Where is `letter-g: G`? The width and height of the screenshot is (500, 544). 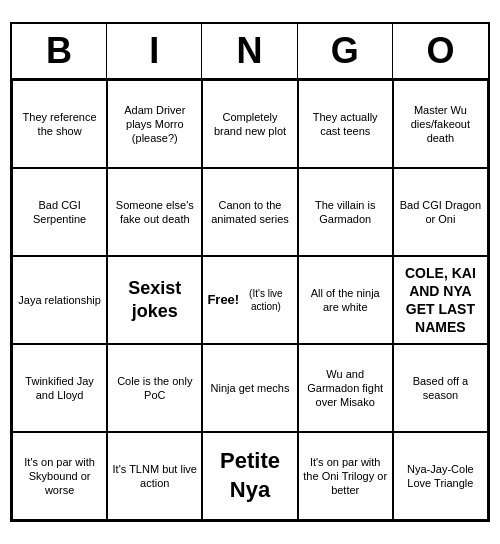
letter-g: G is located at coordinates (346, 51).